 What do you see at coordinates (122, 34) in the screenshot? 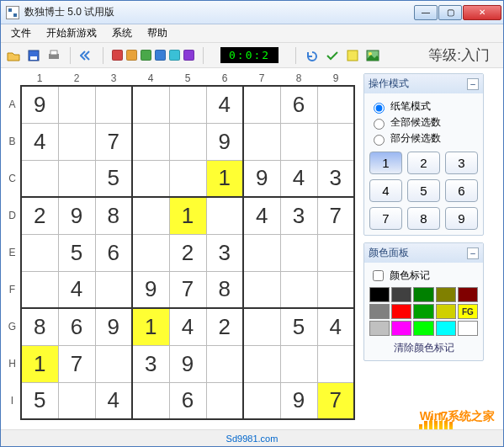
I see `menu-system: 系统` at bounding box center [122, 34].